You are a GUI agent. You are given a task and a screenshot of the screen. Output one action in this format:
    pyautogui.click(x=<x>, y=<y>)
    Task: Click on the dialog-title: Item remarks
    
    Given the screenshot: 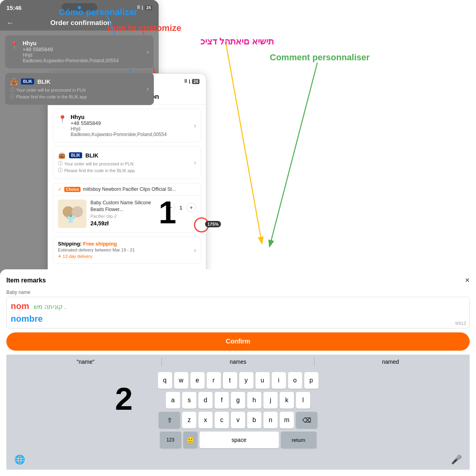 What is the action you would take?
    pyautogui.click(x=26, y=280)
    